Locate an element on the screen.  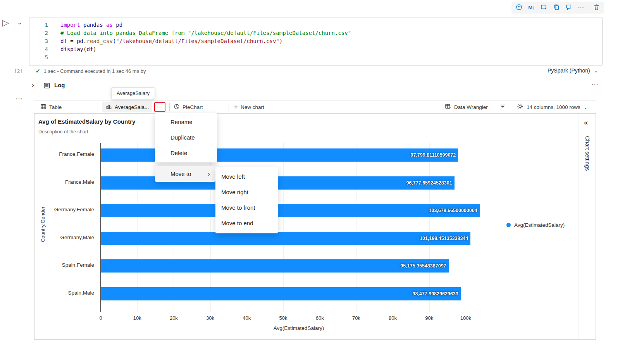
kernel-label: PySpark (Python) is located at coordinates (569, 71).